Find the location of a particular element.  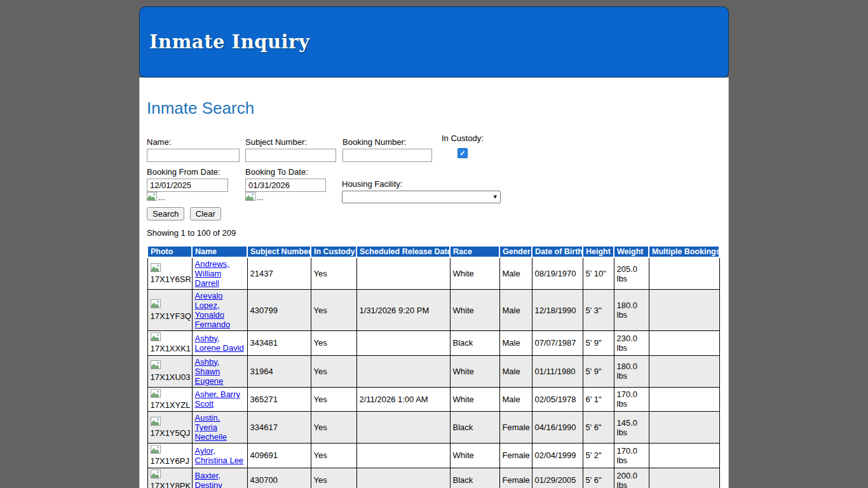

subject-number-input is located at coordinates (291, 155).